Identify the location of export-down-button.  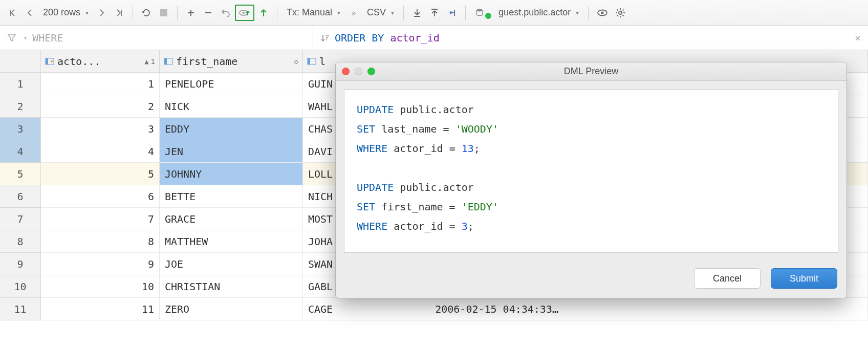
(417, 13).